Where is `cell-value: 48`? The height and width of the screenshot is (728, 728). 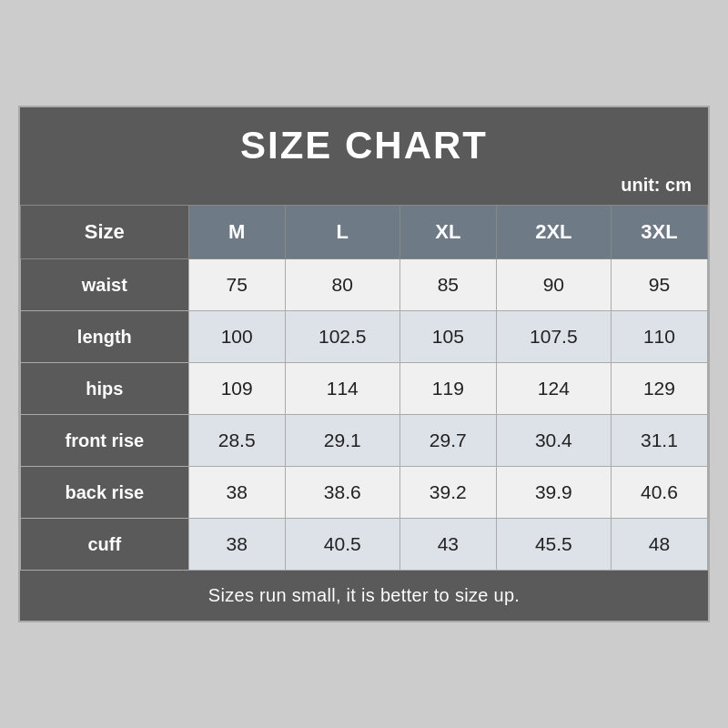 cell-value: 48 is located at coordinates (659, 544).